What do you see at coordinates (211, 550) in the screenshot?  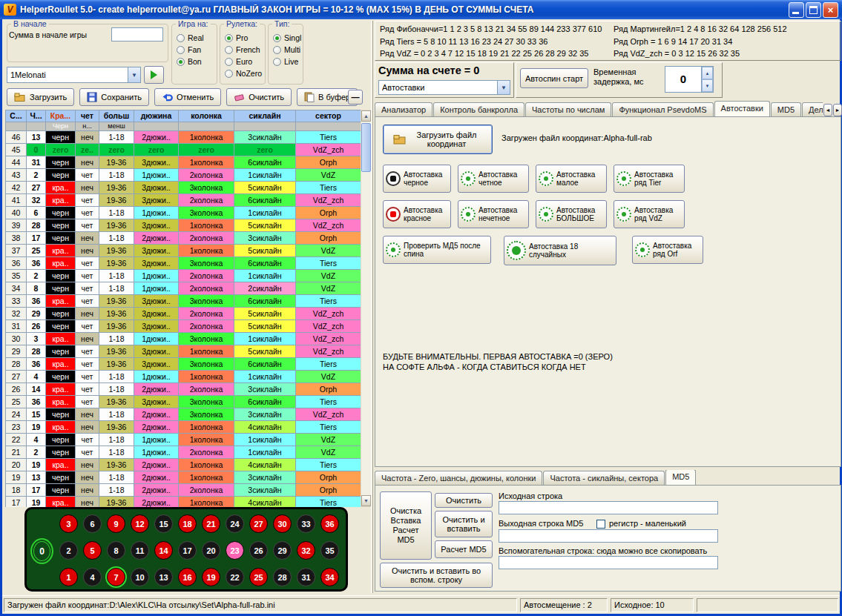 I see `board-number-20: 20` at bounding box center [211, 550].